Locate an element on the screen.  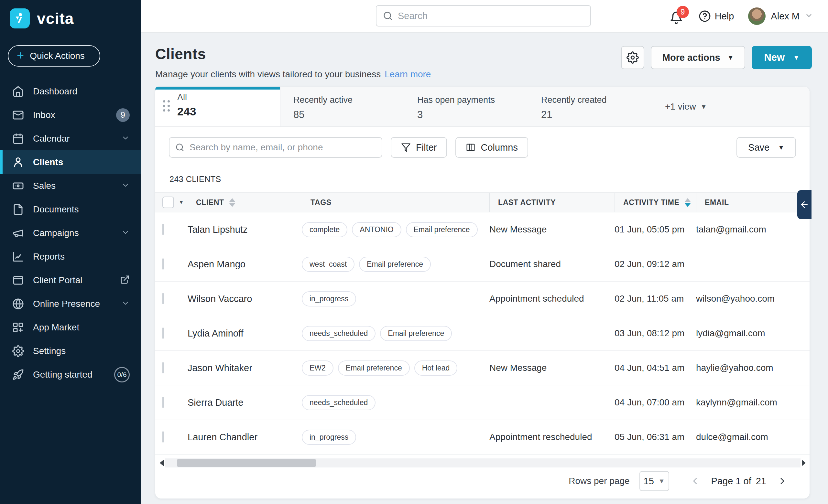
sidebar-item-getting-started: Getting started 0/6 is located at coordinates (71, 375).